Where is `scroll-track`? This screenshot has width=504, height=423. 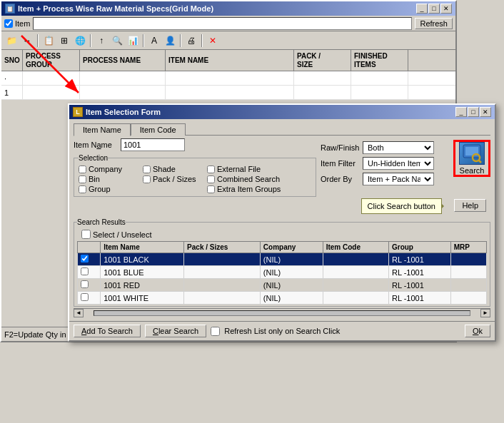
scroll-track is located at coordinates (282, 313).